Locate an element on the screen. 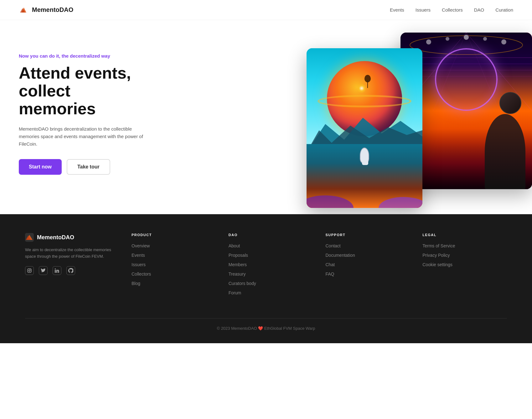  legal-links: Terms of Service Privacy Policy Cookie s… is located at coordinates (465, 255).